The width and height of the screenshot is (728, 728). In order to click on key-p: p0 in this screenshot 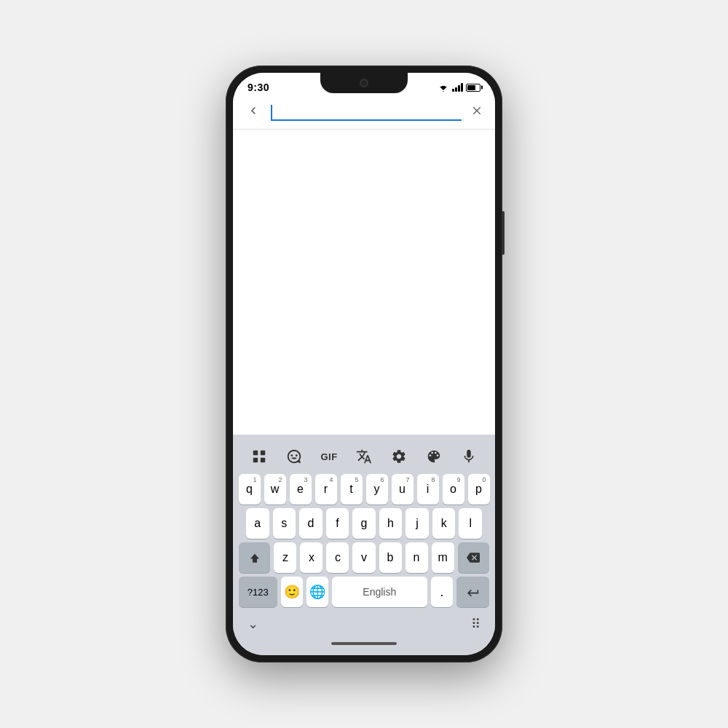, I will do `click(479, 489)`.